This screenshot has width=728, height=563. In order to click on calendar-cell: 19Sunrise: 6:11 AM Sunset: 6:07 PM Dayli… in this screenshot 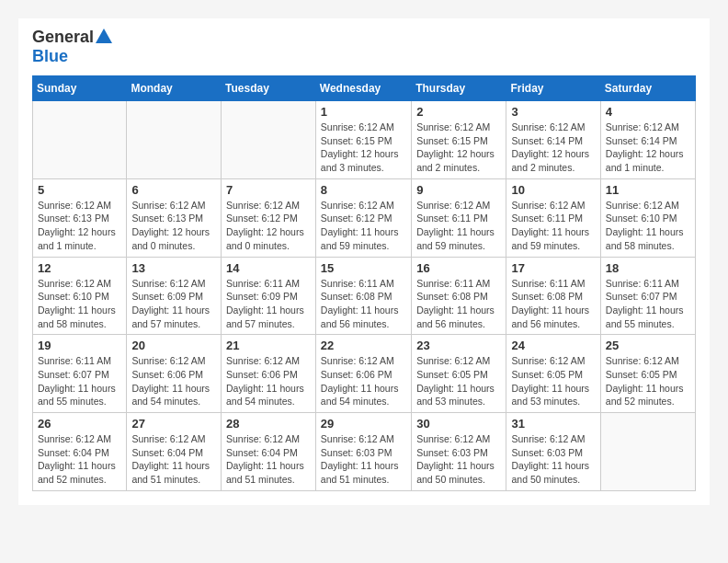, I will do `click(80, 373)`.